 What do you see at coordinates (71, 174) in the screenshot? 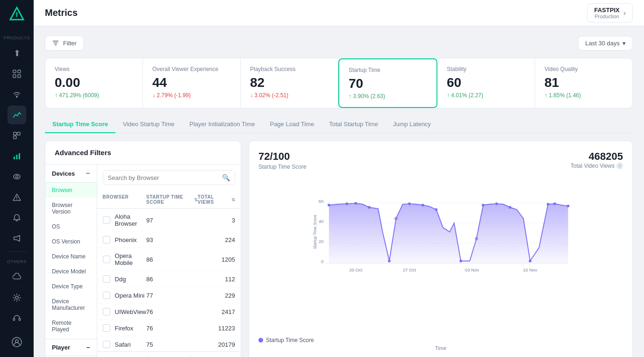
I see `devices-group-header: Devices −` at bounding box center [71, 174].